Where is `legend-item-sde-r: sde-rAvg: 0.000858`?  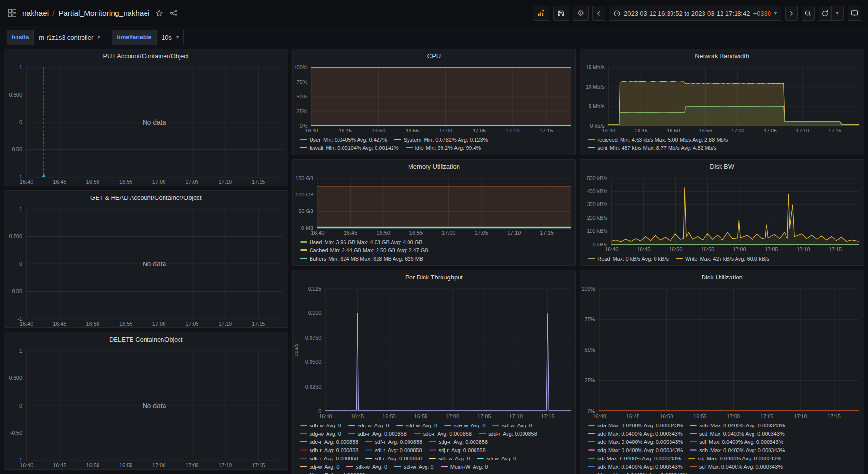
legend-item-sde-r: sde-rAvg: 0.000858 is located at coordinates (329, 442).